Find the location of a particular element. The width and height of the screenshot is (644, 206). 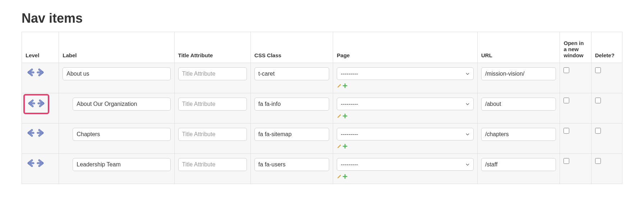

header-level: Level is located at coordinates (40, 48).